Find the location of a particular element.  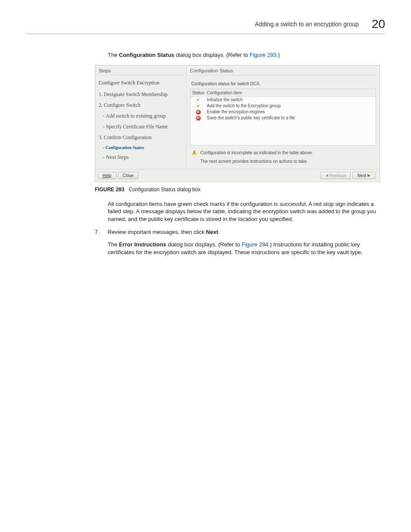

chevron-right-icon: ▶ is located at coordinates (369, 175).